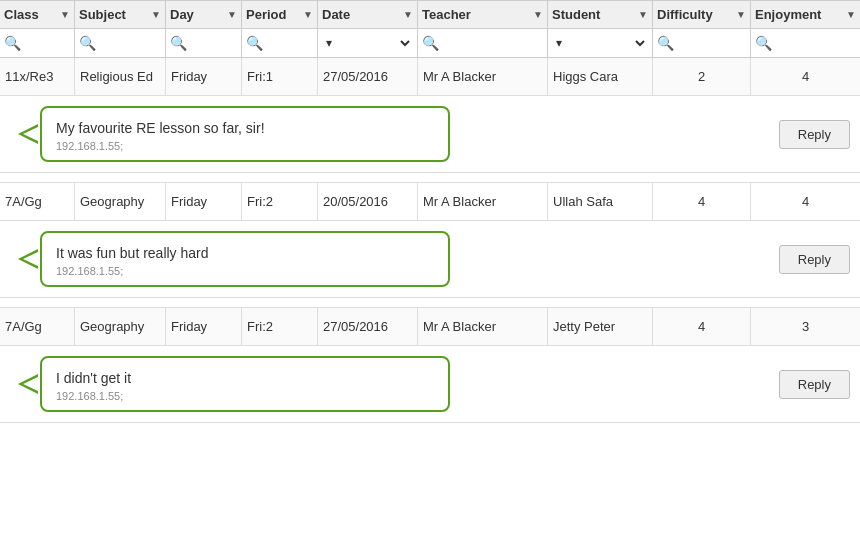 The height and width of the screenshot is (548, 860). What do you see at coordinates (814, 384) in the screenshot?
I see `reply-button-2: Reply` at bounding box center [814, 384].